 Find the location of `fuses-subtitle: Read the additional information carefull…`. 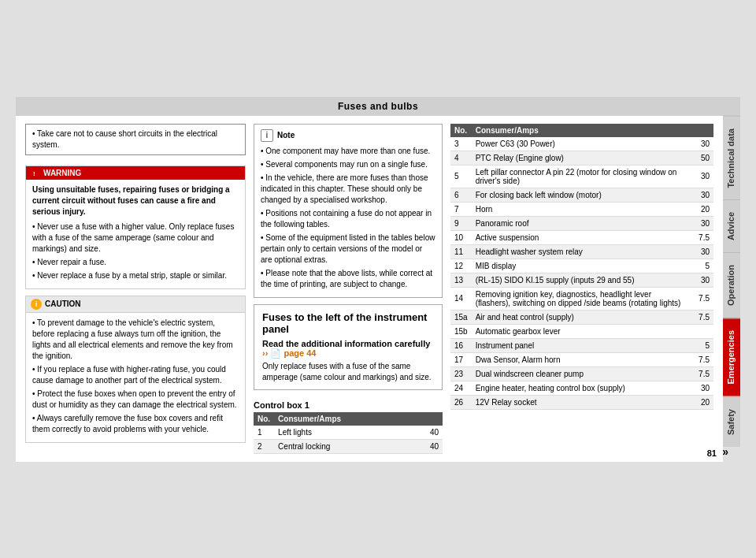

fuses-subtitle: Read the additional information carefull… is located at coordinates (348, 348).